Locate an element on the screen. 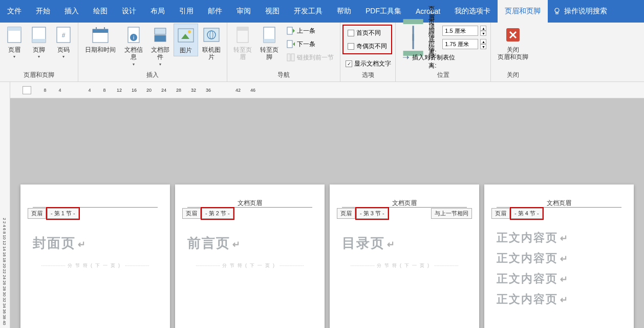 The height and width of the screenshot is (328, 644). checkbox-checked-icon is located at coordinates (349, 64).